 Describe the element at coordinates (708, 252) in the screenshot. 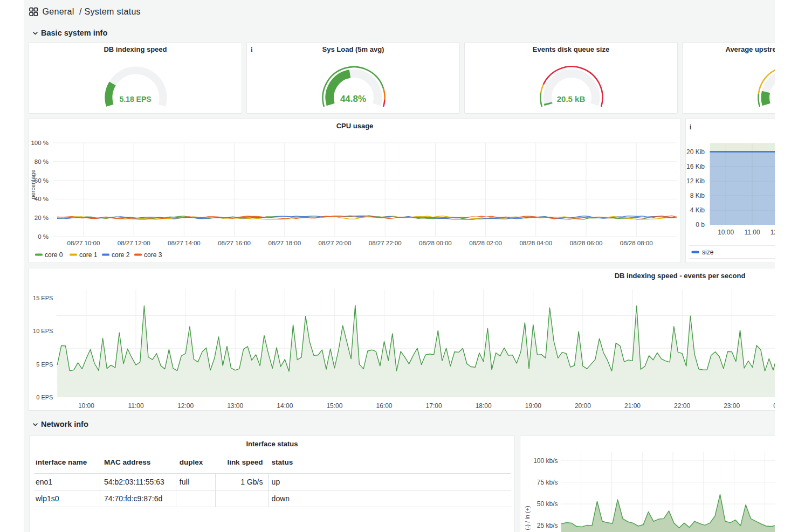

I see `svg-text: size` at that location.